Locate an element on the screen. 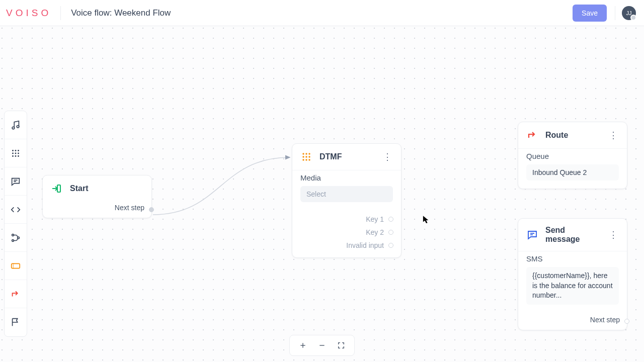 The width and height of the screenshot is (644, 362). avatar: JJ is located at coordinates (629, 13).